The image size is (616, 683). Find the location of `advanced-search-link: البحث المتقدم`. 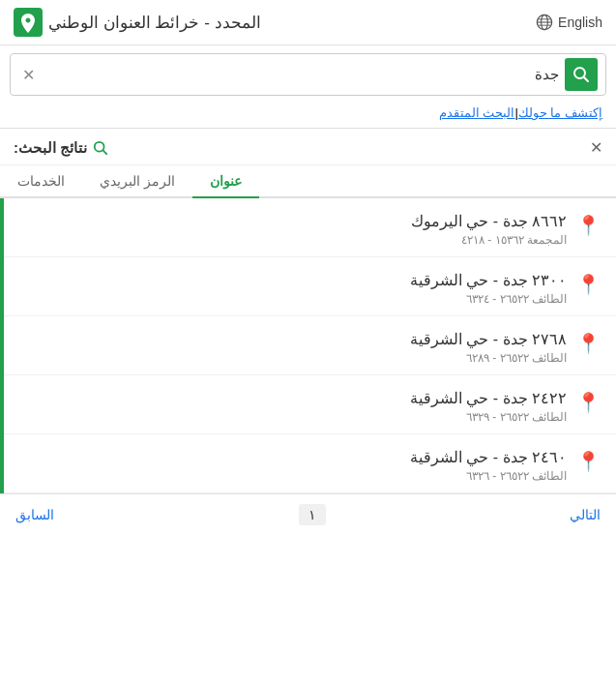

advanced-search-link: البحث المتقدم is located at coordinates (478, 112).